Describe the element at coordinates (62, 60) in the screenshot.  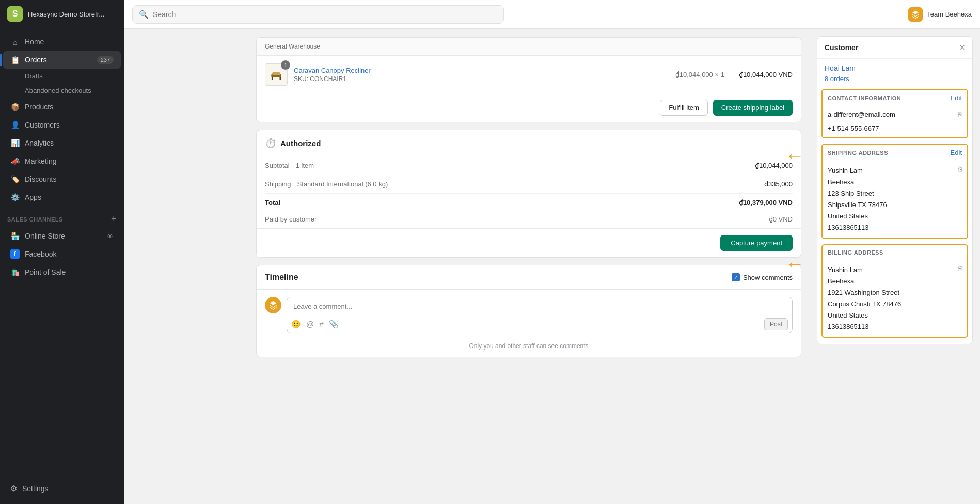
I see `sidebar-item-orders: 📋 Orders 237` at that location.